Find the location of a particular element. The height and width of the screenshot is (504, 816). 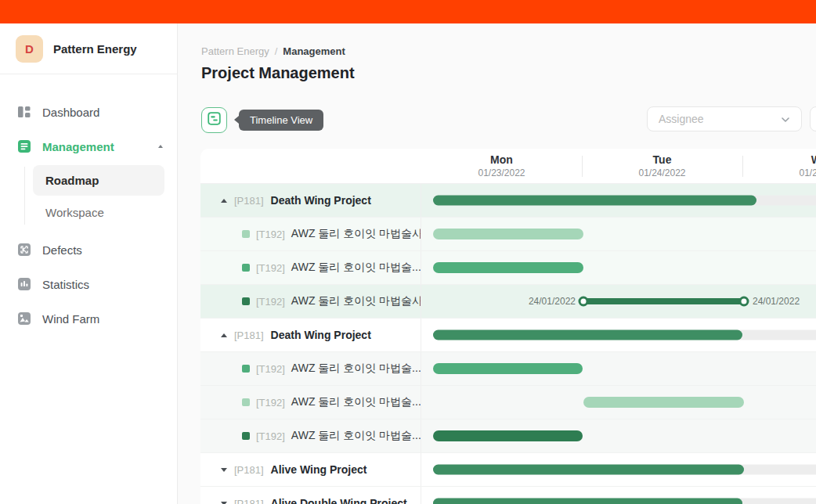

gantt-column-wed: Wed 01/25/2022 is located at coordinates (779, 166).